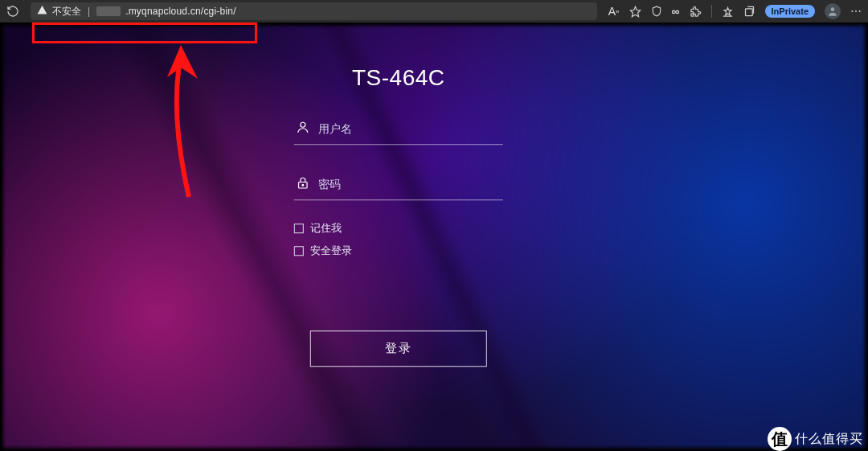 This screenshot has height=451, width=868. I want to click on nav-controls, so click(18, 11).